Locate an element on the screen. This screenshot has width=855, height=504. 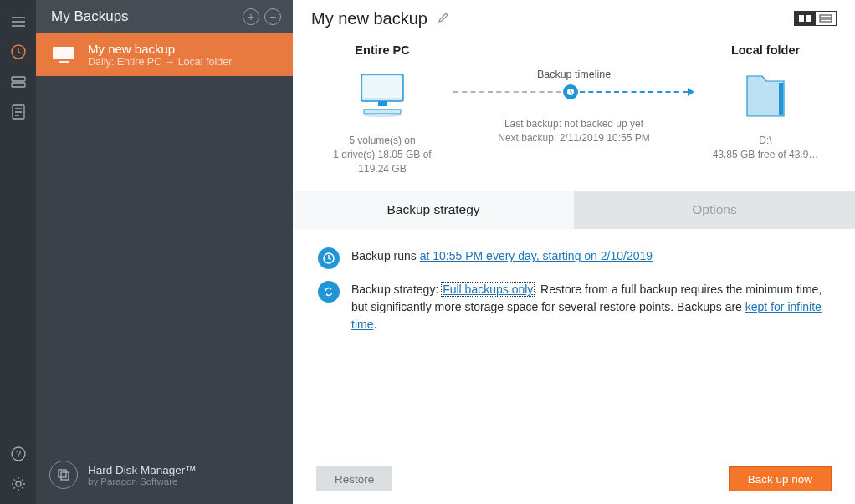
sidebar-title: My Backups is located at coordinates (144, 17).